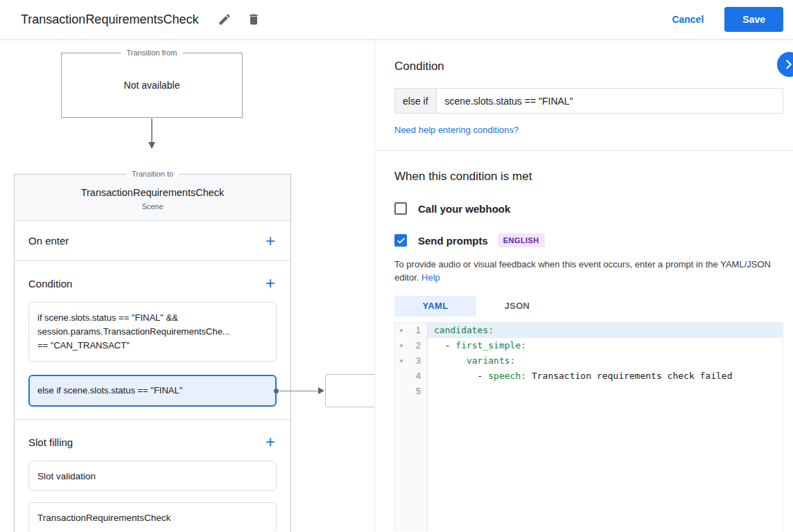 The width and height of the screenshot is (793, 532). I want to click on send-prompts-checkbox, so click(401, 240).